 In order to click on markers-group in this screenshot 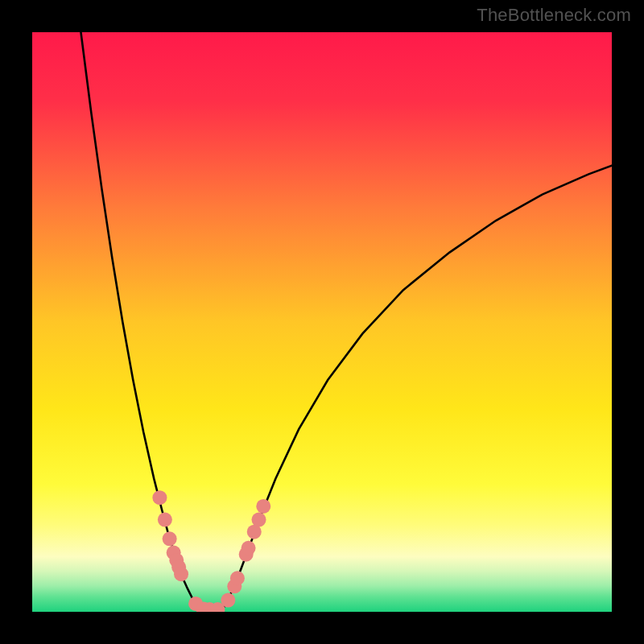, I will do `click(211, 551)`.